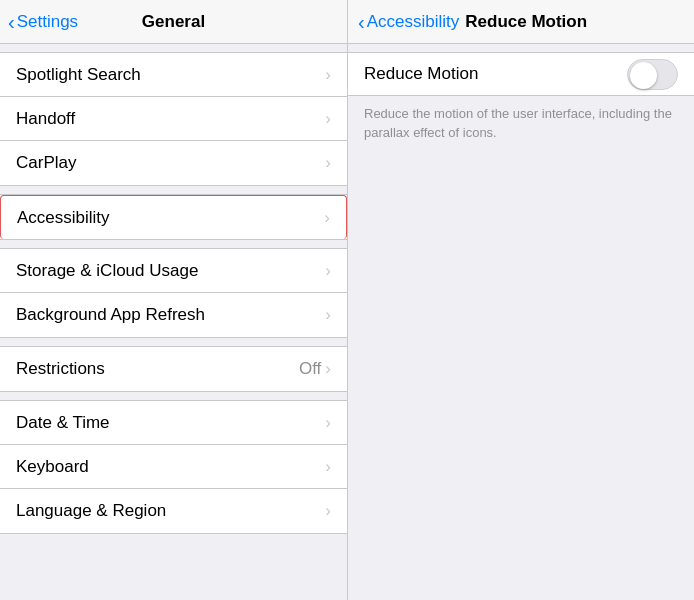 The height and width of the screenshot is (600, 694). What do you see at coordinates (414, 22) in the screenshot?
I see `right-back-label: Accessibility` at bounding box center [414, 22].